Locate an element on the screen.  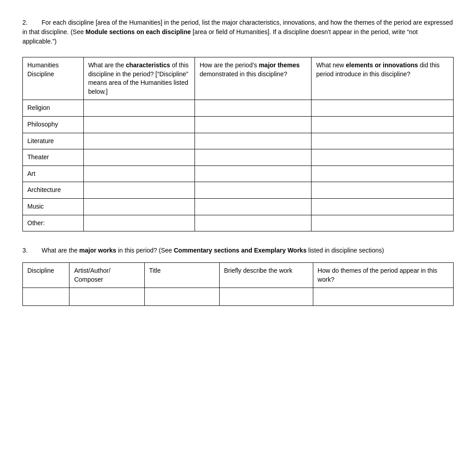
table-row: Religion is located at coordinates (238, 109).